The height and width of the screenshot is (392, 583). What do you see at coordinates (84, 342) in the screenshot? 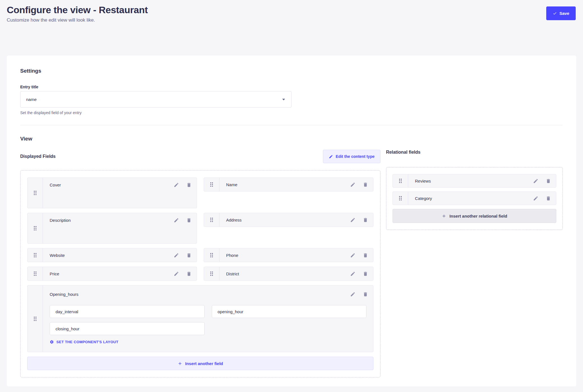
I see `set-component-layout-link: SET THE COMPONENT'S LAYOUT` at bounding box center [84, 342].